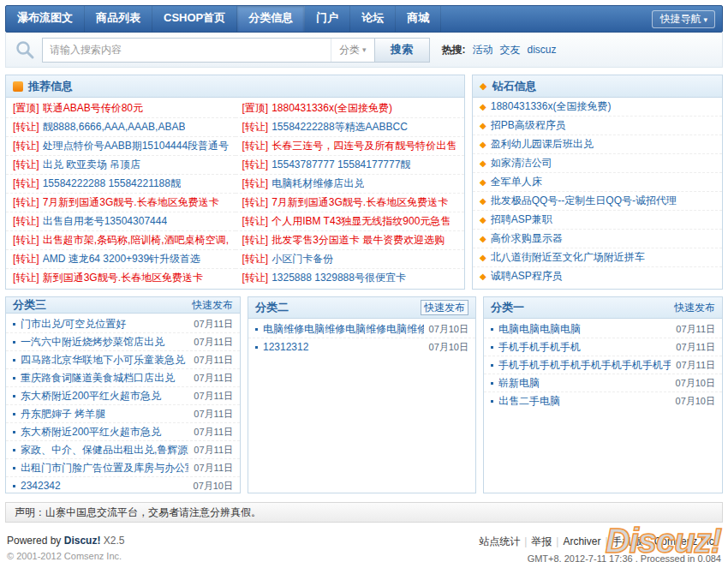  What do you see at coordinates (104, 360) in the screenshot?
I see `item-link: 四马路北京华联地下小可乐童装急兑` at bounding box center [104, 360].